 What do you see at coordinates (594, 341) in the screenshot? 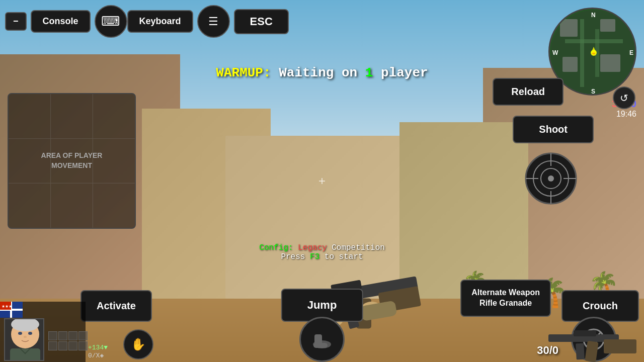
I see `weapon-thumbnail-svg` at bounding box center [594, 341].